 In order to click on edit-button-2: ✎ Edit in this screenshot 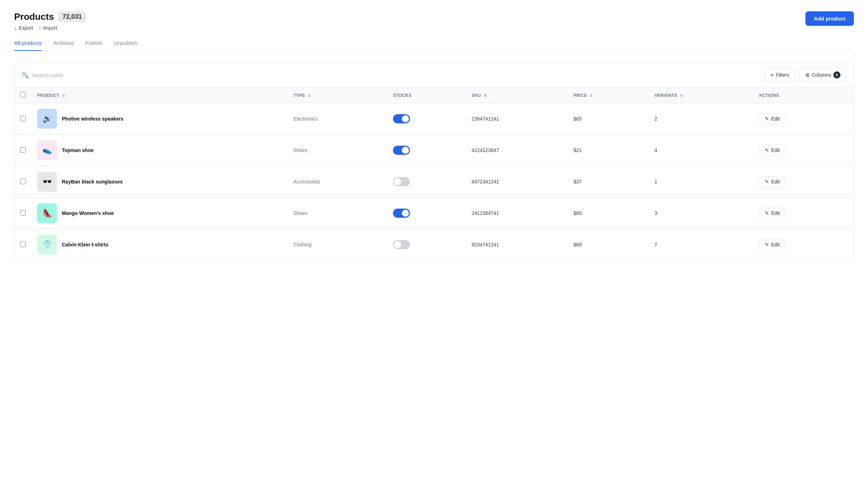, I will do `click(772, 150)`.